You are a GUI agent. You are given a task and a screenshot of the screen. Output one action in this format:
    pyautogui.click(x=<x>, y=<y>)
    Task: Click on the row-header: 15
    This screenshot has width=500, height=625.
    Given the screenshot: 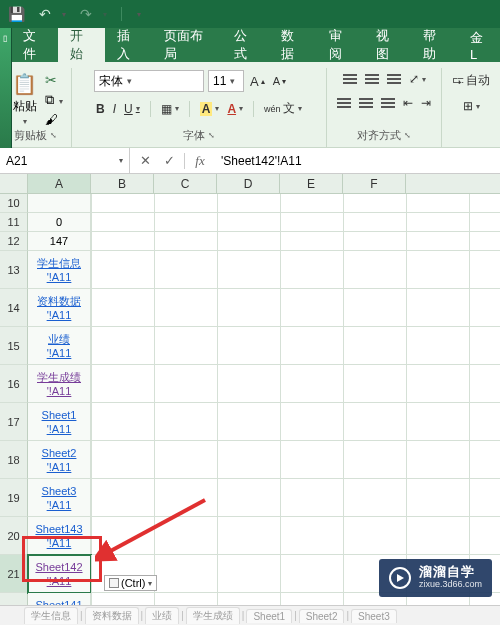 What is the action you would take?
    pyautogui.click(x=14, y=346)
    